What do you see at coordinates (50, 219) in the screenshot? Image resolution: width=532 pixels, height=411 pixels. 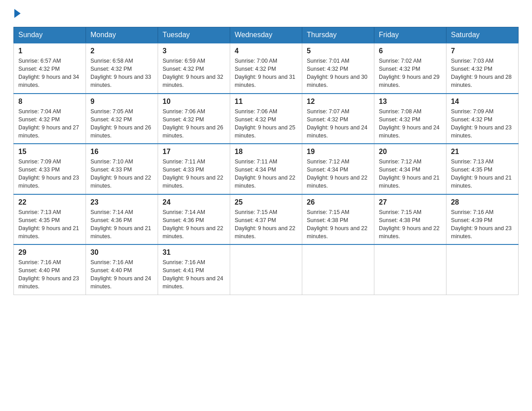 I see `calendar-cell: 22Sunrise: 7:13 AMSunset: 4:35 PMDayligh…` at bounding box center [50, 219].